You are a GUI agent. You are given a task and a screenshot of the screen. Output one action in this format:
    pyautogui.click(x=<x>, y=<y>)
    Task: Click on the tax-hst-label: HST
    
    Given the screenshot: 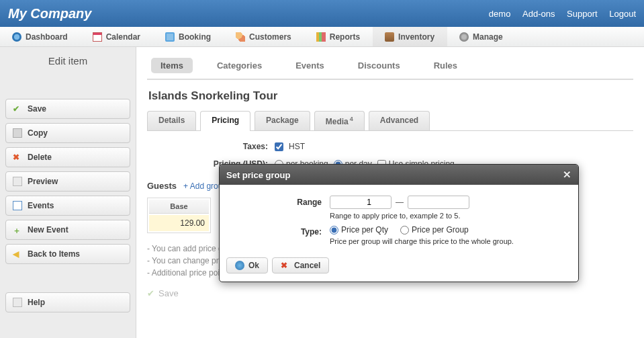 What is the action you would take?
    pyautogui.click(x=297, y=146)
    